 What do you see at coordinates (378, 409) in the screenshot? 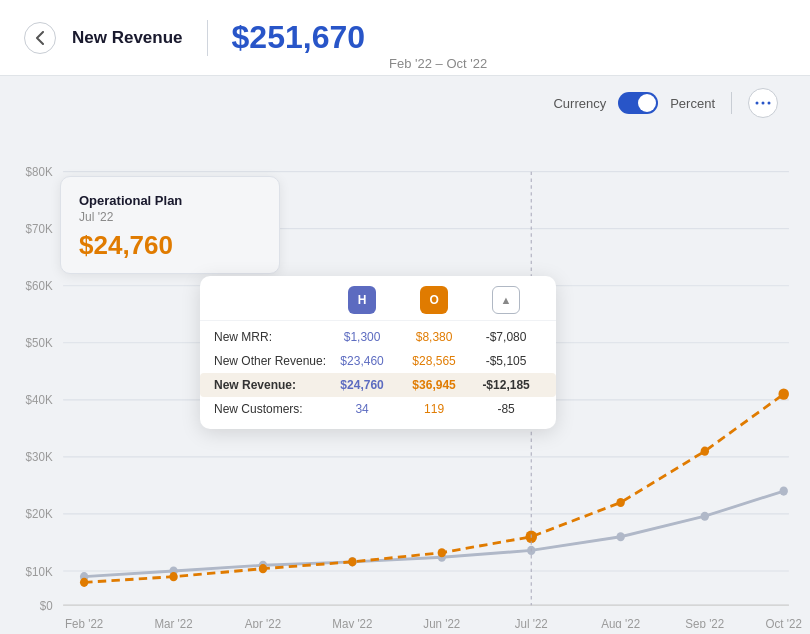
I see `compare-row-customers: New Customers: 34 119 -85` at bounding box center [378, 409].